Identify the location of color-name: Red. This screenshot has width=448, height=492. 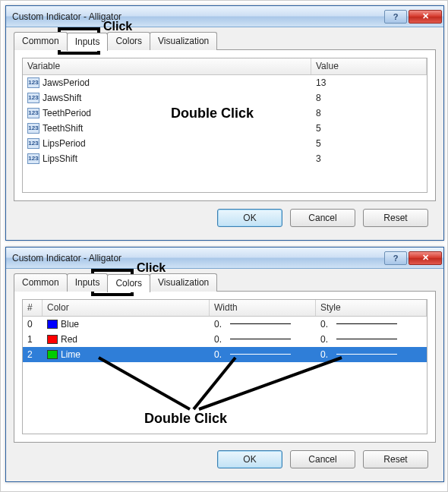
(69, 339).